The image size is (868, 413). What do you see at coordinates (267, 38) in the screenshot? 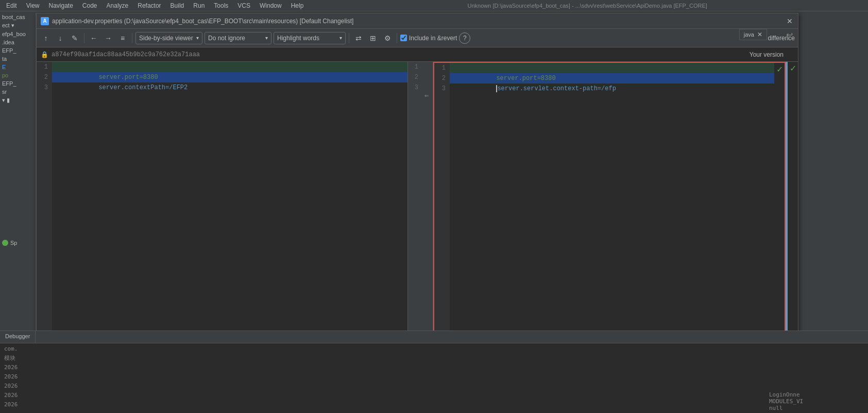
I see `ignore-chevron-icon: ▾` at bounding box center [267, 38].